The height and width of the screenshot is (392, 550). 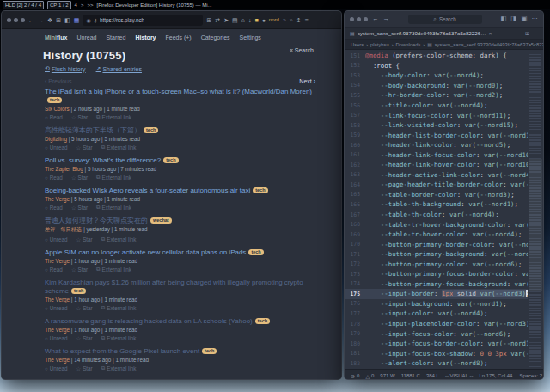 I want to click on back-icon: ←, so click(x=31, y=21).